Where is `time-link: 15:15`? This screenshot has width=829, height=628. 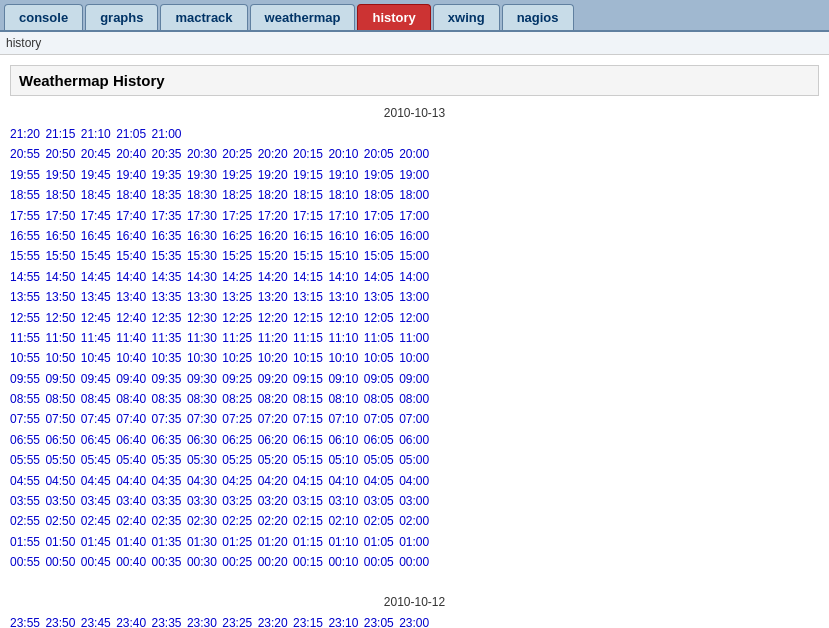 time-link: 15:15 is located at coordinates (308, 256).